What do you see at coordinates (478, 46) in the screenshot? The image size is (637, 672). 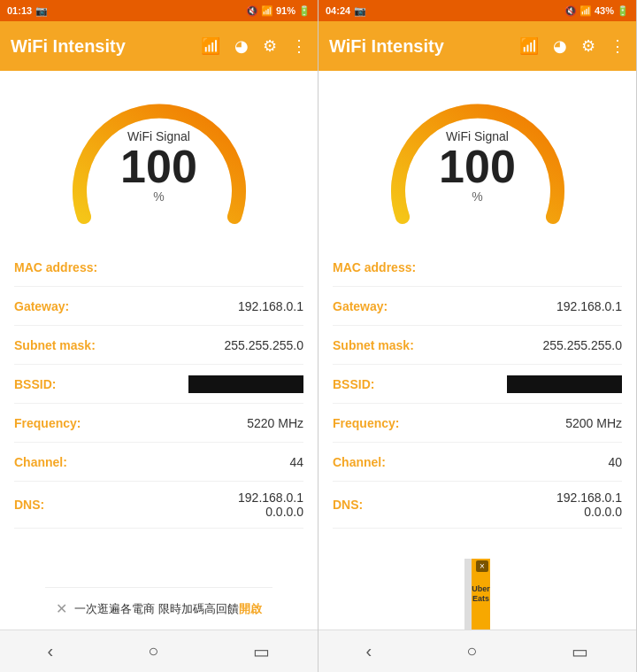 I see `app-bar-right: WiFi Intensity 📶 ◕ ⚙ ⋮` at bounding box center [478, 46].